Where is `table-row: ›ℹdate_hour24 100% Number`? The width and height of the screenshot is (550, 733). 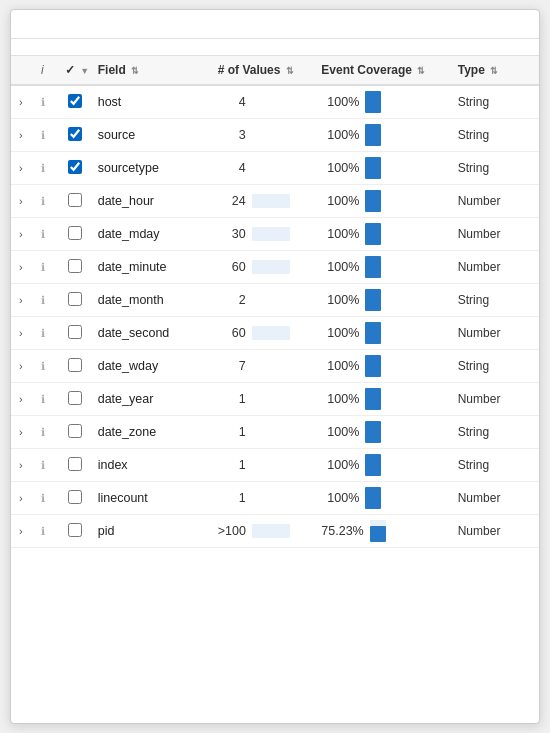
table-row: ›ℹdate_hour24 100% Number is located at coordinates (275, 202).